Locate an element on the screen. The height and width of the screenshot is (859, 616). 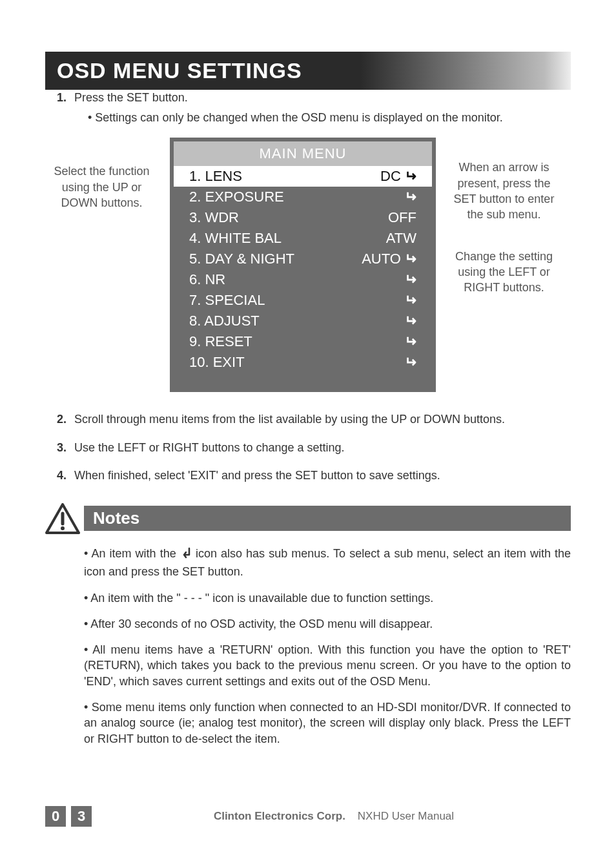
note-5: Some menu items only function when conne… is located at coordinates (327, 723).